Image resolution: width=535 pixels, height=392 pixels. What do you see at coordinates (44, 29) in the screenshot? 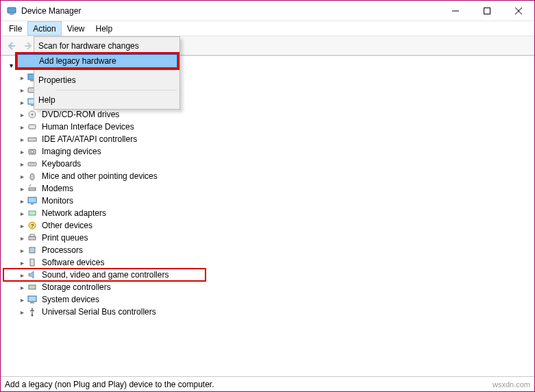
I see `menu-action: Action` at bounding box center [44, 29].